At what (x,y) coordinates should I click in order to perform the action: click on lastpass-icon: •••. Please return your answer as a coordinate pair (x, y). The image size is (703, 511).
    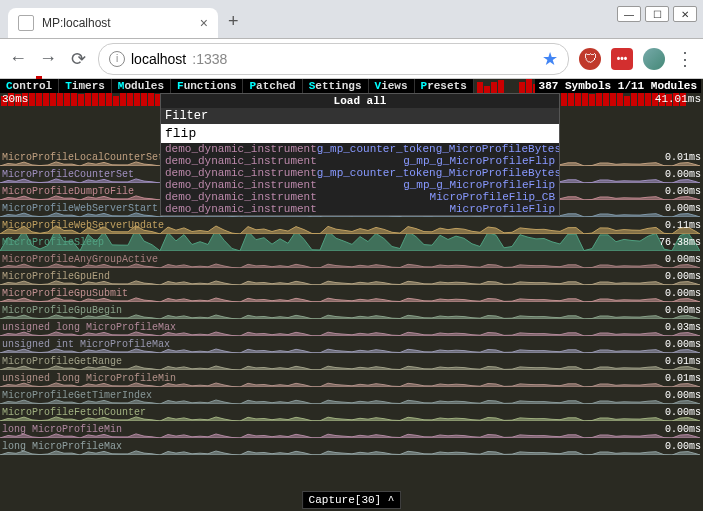
    Looking at the image, I should click on (622, 59).